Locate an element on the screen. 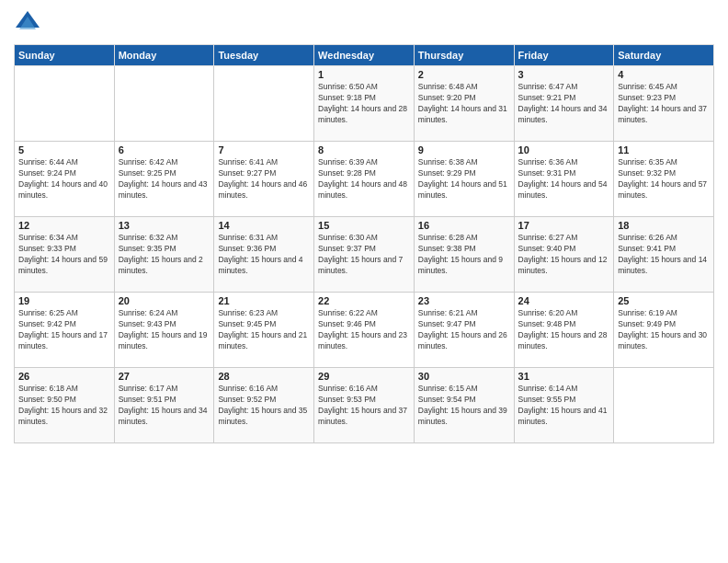 Image resolution: width=728 pixels, height=563 pixels. sunrise-text: Sunrise: 6:23 AM is located at coordinates (248, 313).